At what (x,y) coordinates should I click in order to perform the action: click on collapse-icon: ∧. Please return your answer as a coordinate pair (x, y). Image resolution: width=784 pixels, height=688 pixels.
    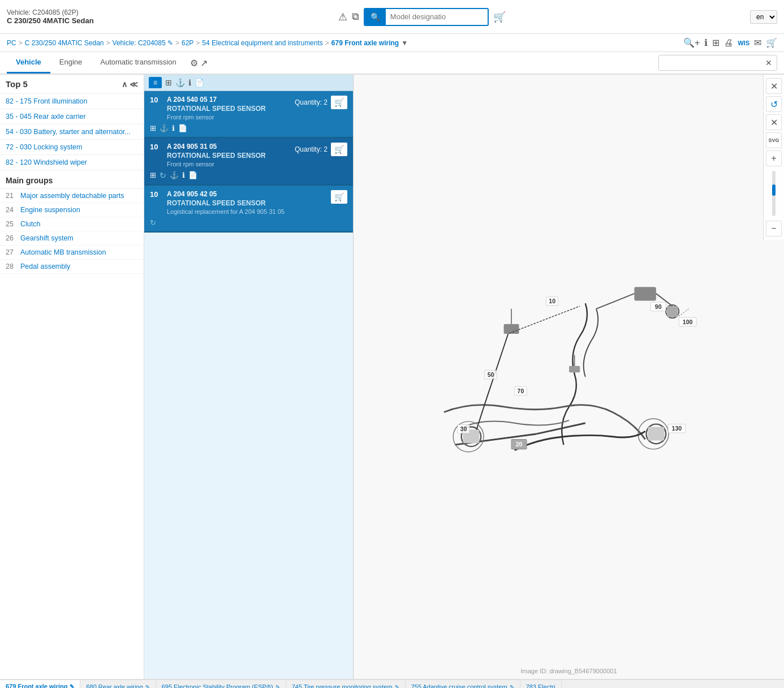
    Looking at the image, I should click on (124, 84).